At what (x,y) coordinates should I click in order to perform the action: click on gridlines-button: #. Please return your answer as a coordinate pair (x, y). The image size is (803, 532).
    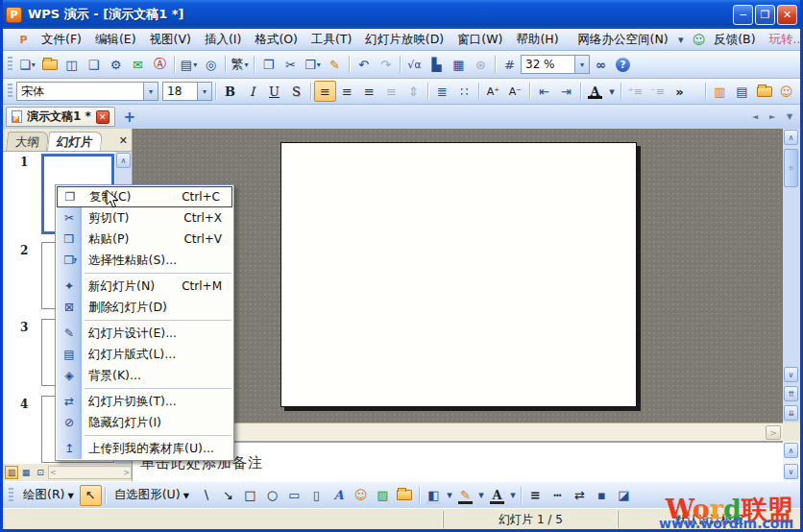
    Looking at the image, I should click on (509, 64).